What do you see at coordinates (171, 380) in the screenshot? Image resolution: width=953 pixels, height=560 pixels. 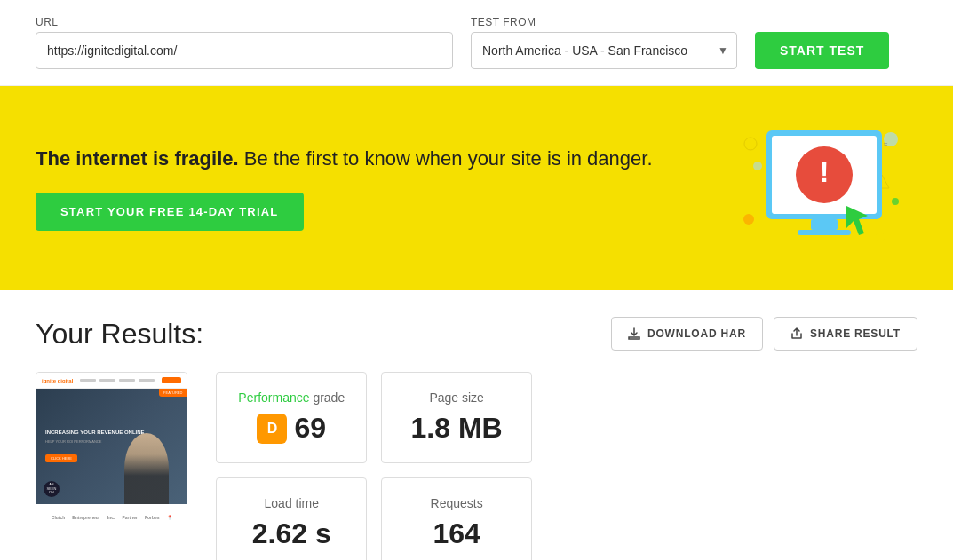 I see `fake-nav-cta` at bounding box center [171, 380].